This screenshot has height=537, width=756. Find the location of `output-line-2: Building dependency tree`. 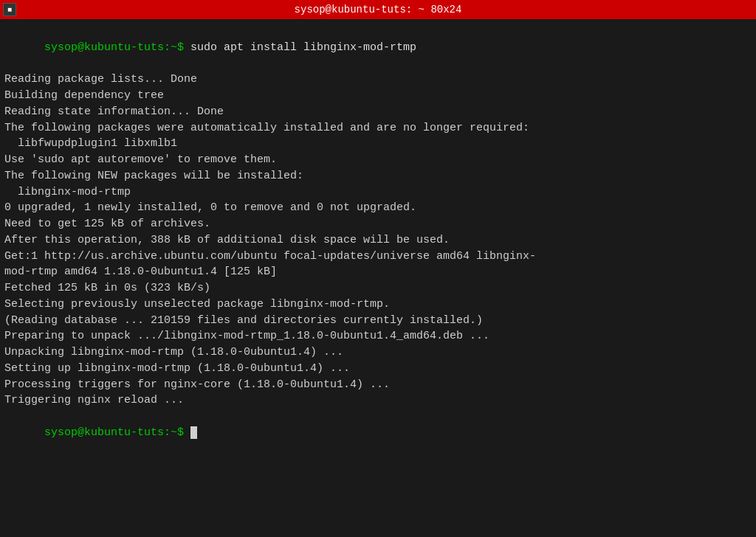

output-line-2: Building dependency tree is located at coordinates (378, 96).